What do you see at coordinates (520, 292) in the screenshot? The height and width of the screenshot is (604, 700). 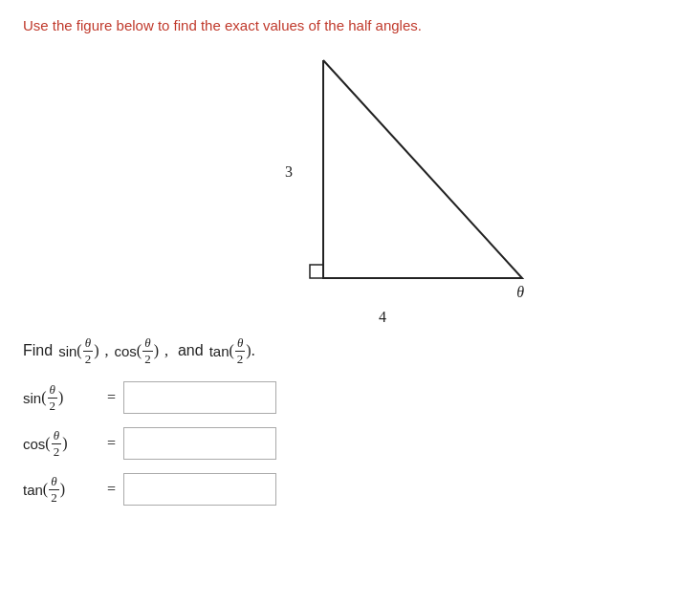 I see `label-angle-theta: θ` at bounding box center [520, 292].